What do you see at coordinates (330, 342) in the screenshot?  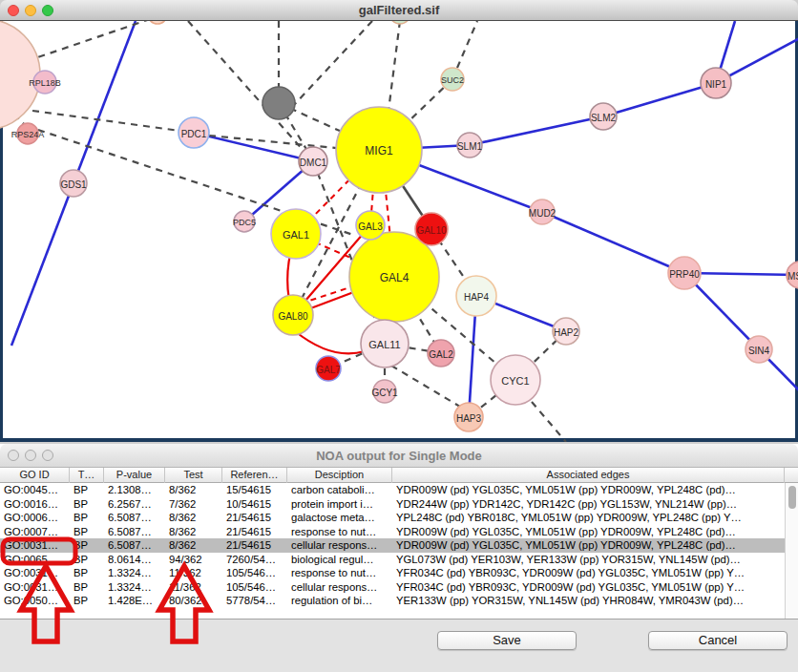 I see `edge-red` at bounding box center [330, 342].